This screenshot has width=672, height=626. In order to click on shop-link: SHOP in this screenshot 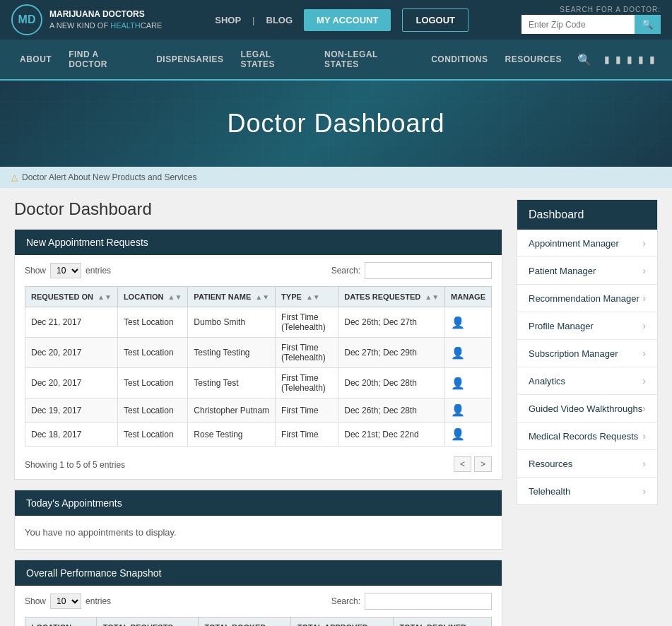, I will do `click(228, 20)`.